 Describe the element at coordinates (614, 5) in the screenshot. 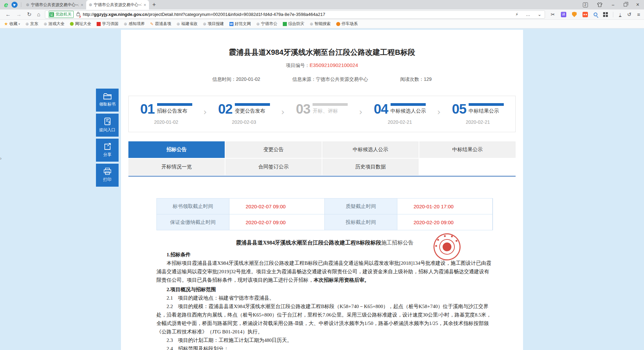

I see `window-controls: 2 − ×` at that location.